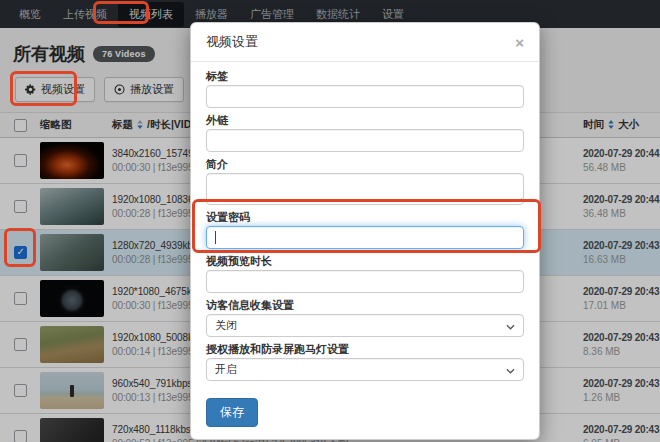 The image size is (660, 442). I want to click on description-textarea, so click(365, 189).